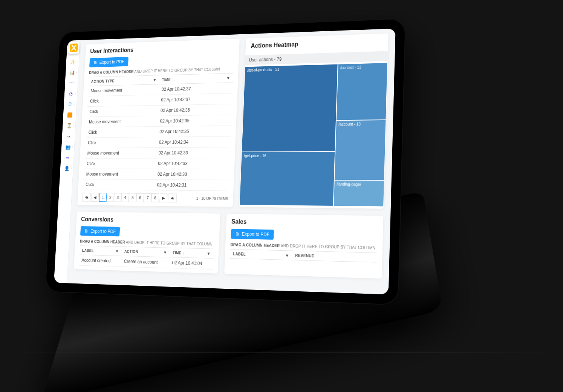 The image size is (563, 392). Describe the element at coordinates (67, 158) in the screenshot. I see `nav-card-icon: ▭›` at that location.